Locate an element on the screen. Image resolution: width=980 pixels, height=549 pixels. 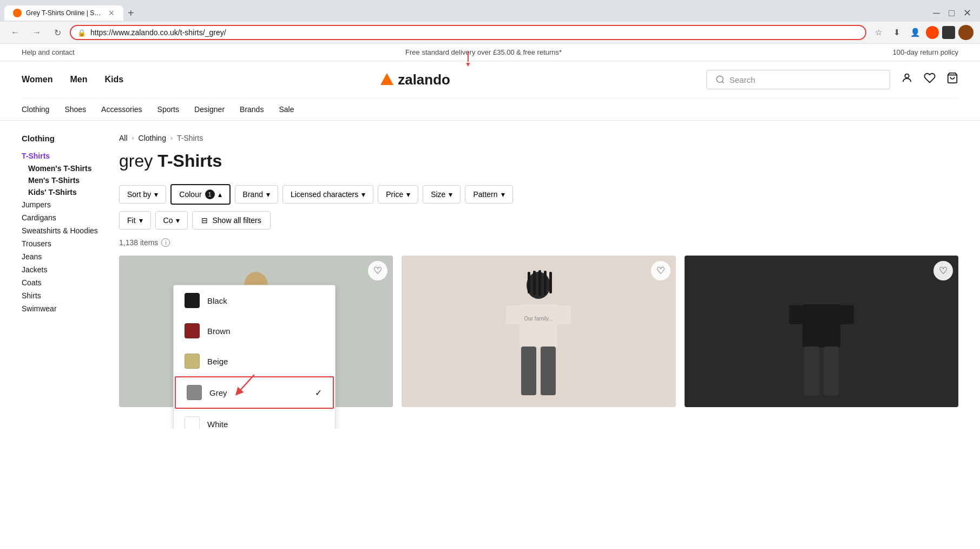
sort-by-button: Sort by ▾ is located at coordinates (143, 194).